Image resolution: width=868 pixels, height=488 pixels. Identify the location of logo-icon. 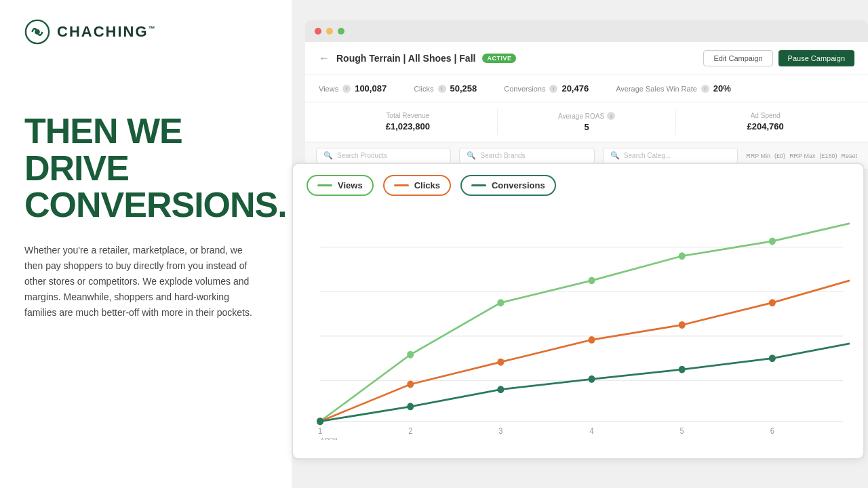
(37, 32).